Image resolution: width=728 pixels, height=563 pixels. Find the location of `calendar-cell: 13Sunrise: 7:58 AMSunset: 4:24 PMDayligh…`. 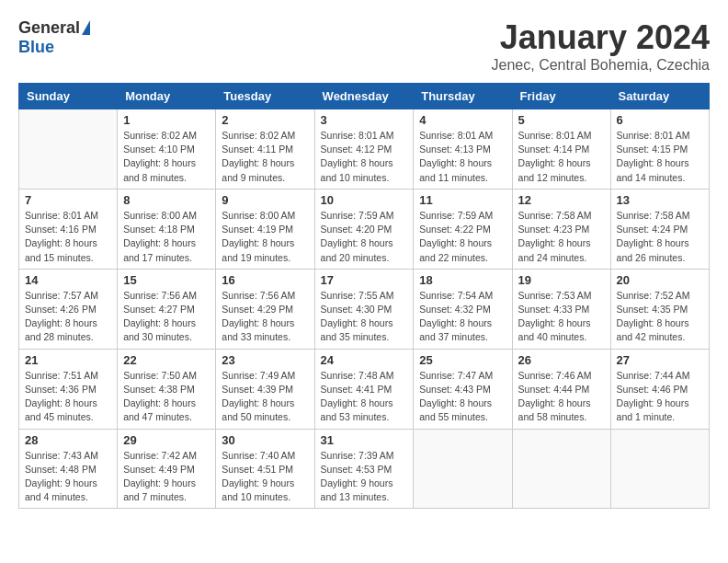

calendar-cell: 13Sunrise: 7:58 AMSunset: 4:24 PMDayligh… is located at coordinates (660, 228).